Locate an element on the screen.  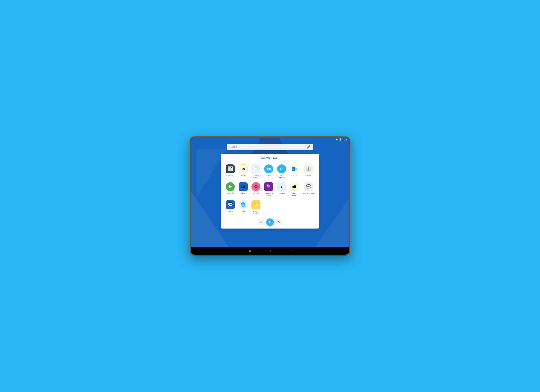
app-label-calculator: *Calculator is located at coordinates (230, 176).